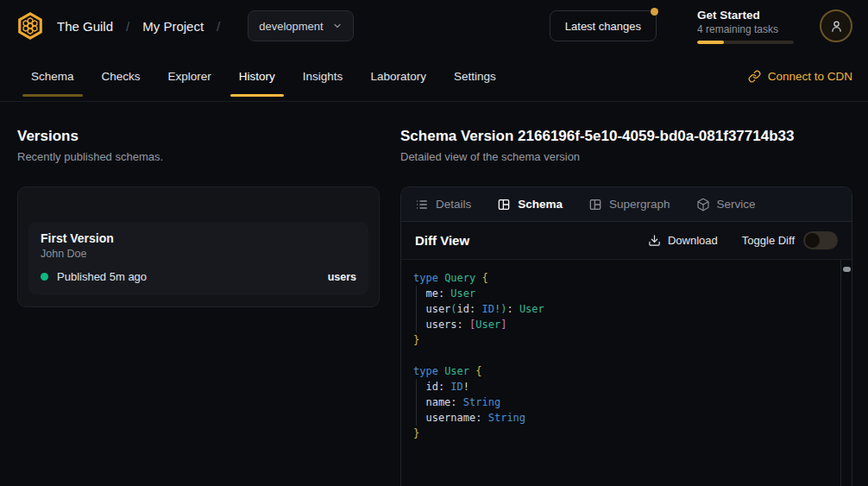 The height and width of the screenshot is (486, 868). I want to click on code-line: id: ID!, so click(626, 387).